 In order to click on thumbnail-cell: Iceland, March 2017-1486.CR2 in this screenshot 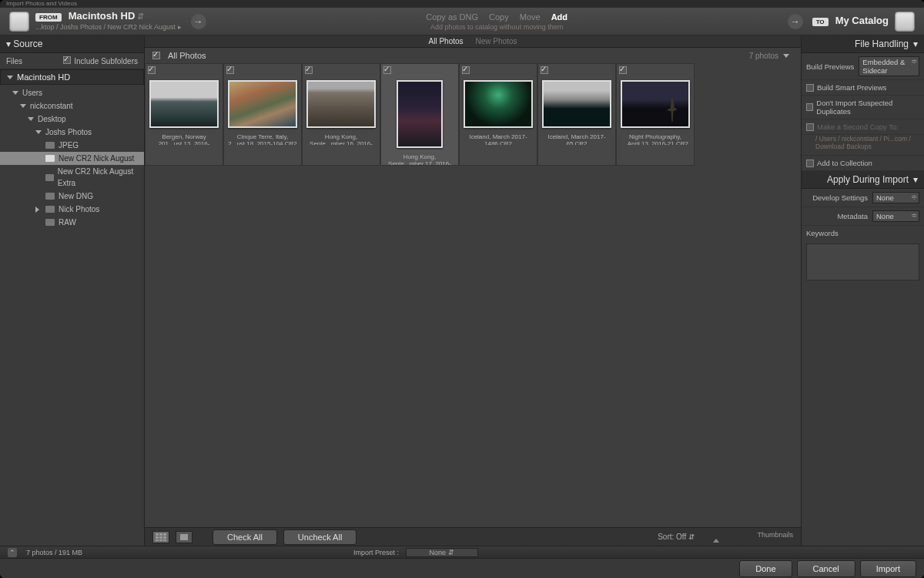, I will do `click(498, 114)`.